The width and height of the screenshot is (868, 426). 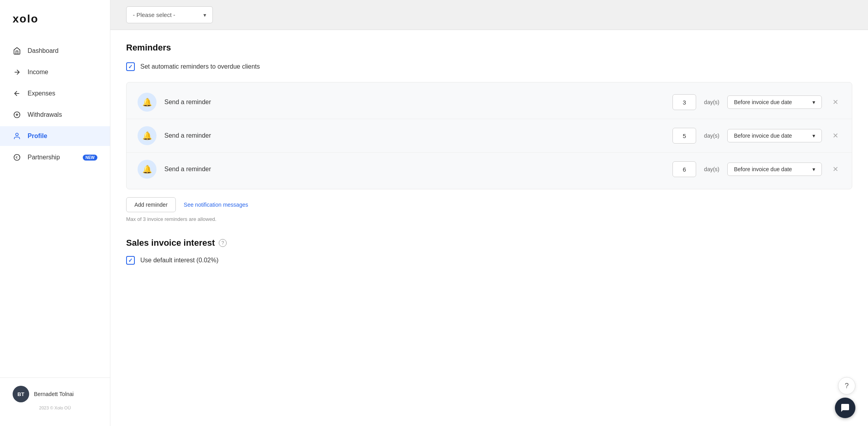 I want to click on sidebar-item-withdrawals-label: Withdrawals, so click(x=45, y=115).